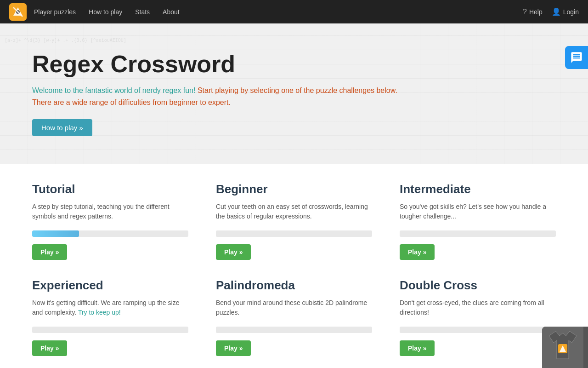 Image resolution: width=588 pixels, height=368 pixels. Describe the element at coordinates (294, 12) in the screenshot. I see `navbar: Player puzzles How to play Stats About ?…` at that location.